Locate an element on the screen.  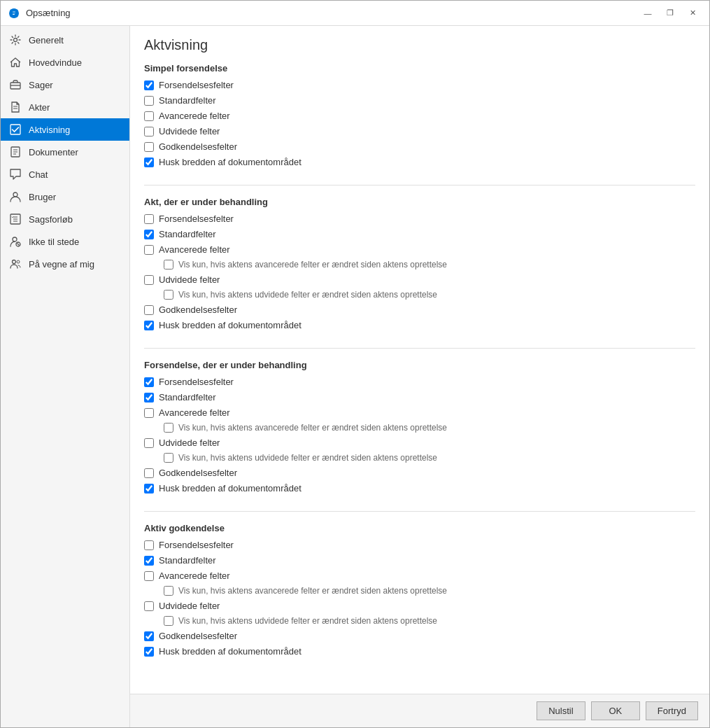
close-button: ✕ is located at coordinates (693, 13).